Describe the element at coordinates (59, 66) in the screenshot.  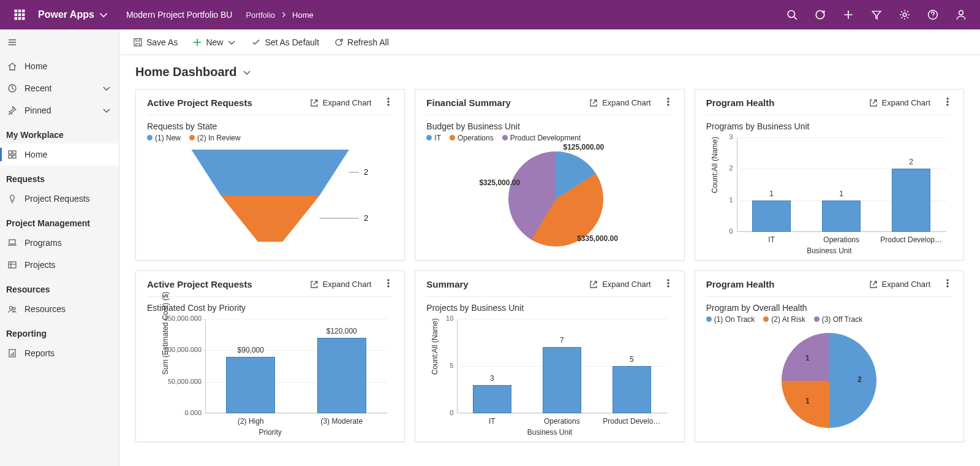
I see `nav-home: Home` at that location.